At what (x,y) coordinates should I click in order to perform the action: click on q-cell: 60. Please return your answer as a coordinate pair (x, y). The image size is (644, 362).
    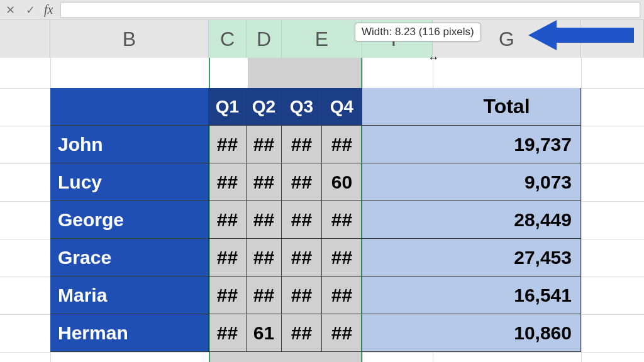
    Looking at the image, I should click on (342, 182).